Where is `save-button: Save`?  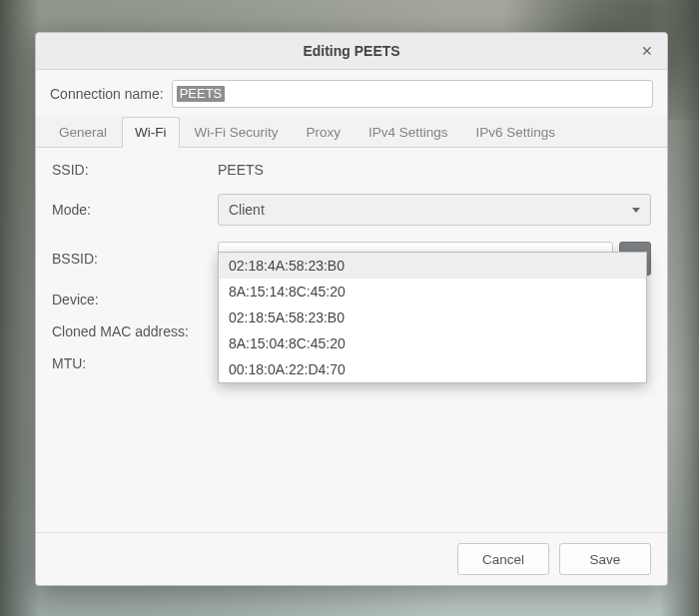
save-button: Save is located at coordinates (605, 559).